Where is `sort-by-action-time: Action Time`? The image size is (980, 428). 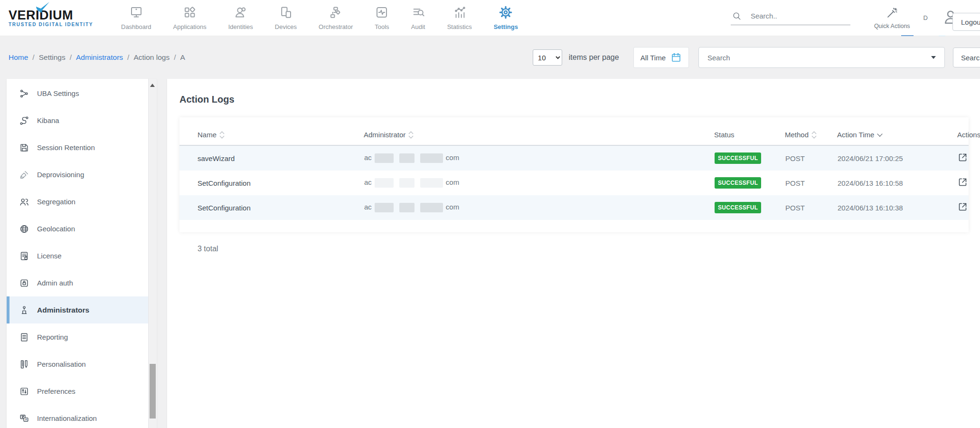 sort-by-action-time: Action Time is located at coordinates (859, 135).